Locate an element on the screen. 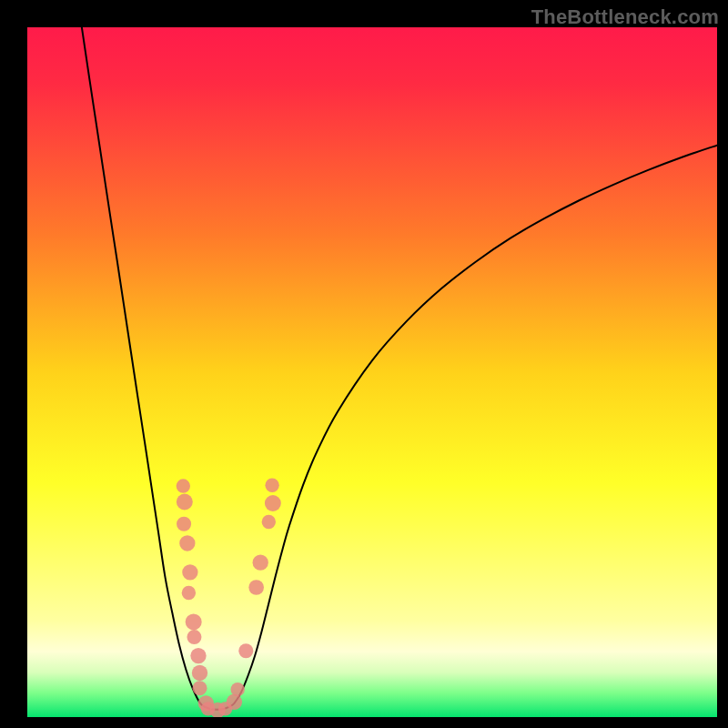 The width and height of the screenshot is (728, 728). watermark-text: TheBottleneck.com is located at coordinates (625, 17).